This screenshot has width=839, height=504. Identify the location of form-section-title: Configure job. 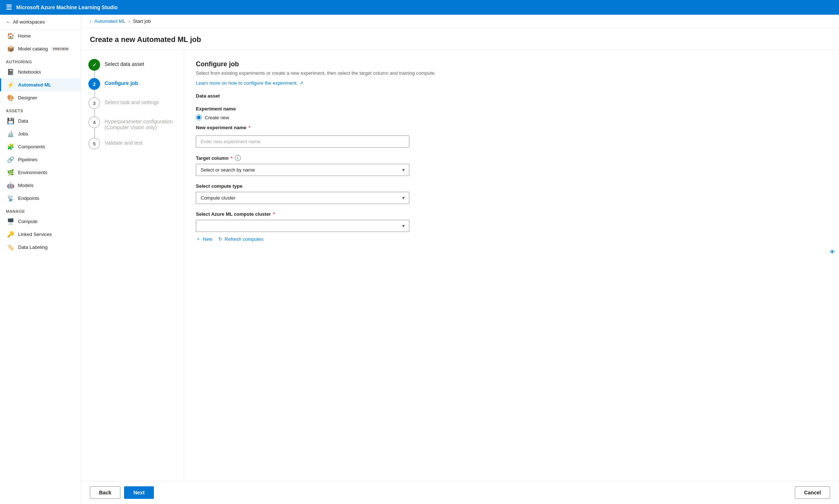
(512, 64).